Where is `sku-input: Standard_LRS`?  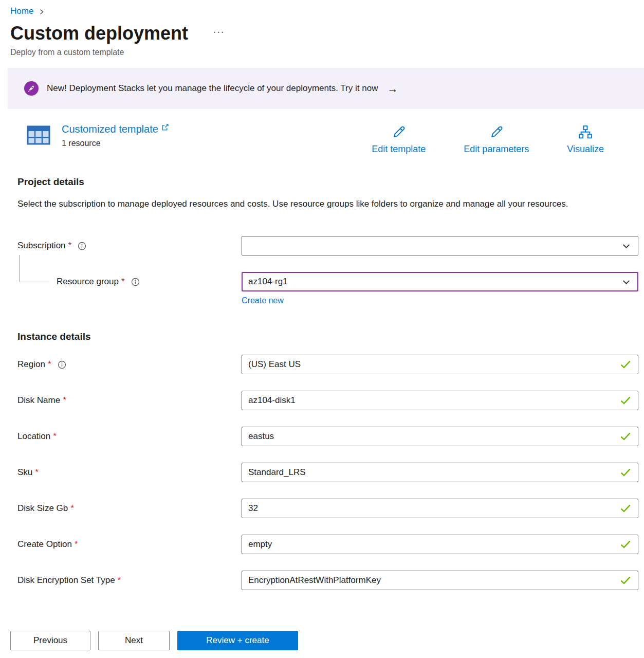
sku-input: Standard_LRS is located at coordinates (440, 472).